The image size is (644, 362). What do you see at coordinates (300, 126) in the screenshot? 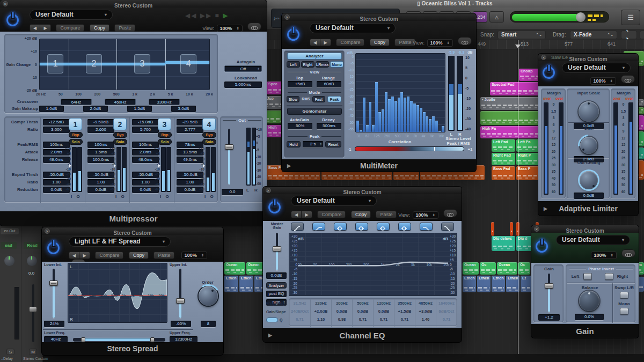
I see `autogain-field: 50%` at bounding box center [300, 126].